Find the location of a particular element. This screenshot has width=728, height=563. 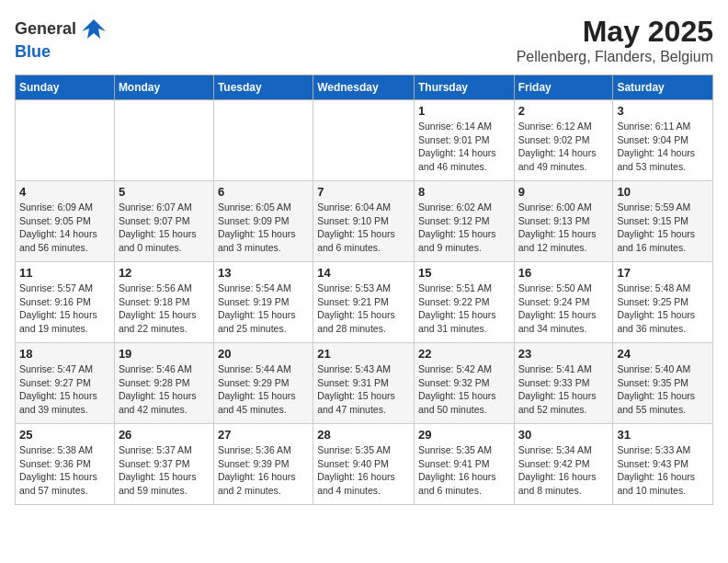

calendar-cell: 25Sunrise: 5:38 AMSunset: 9:36 PMDayligh… is located at coordinates (65, 465).